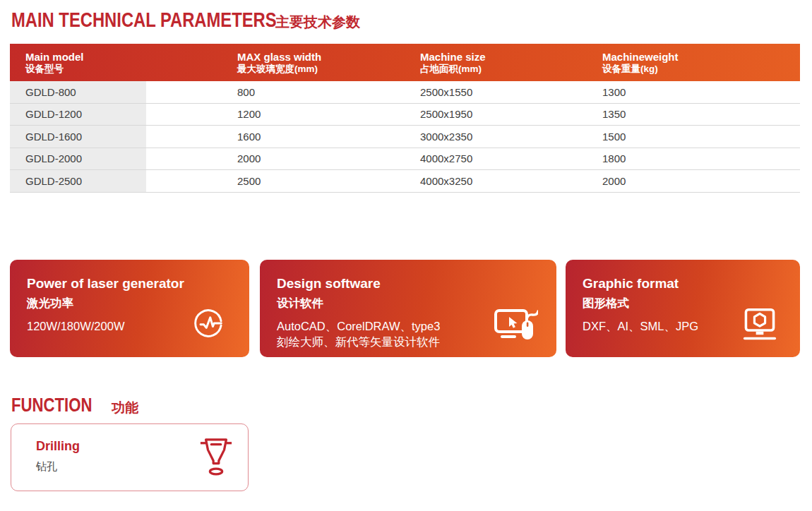 This screenshot has height=511, width=812. Describe the element at coordinates (78, 160) in the screenshot. I see `cell-model: GDLD-2000` at that location.